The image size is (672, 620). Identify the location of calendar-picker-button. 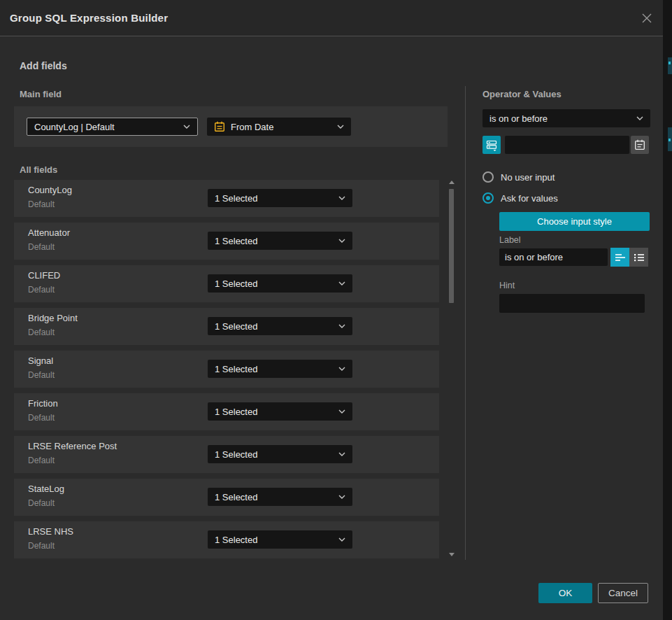
(640, 145).